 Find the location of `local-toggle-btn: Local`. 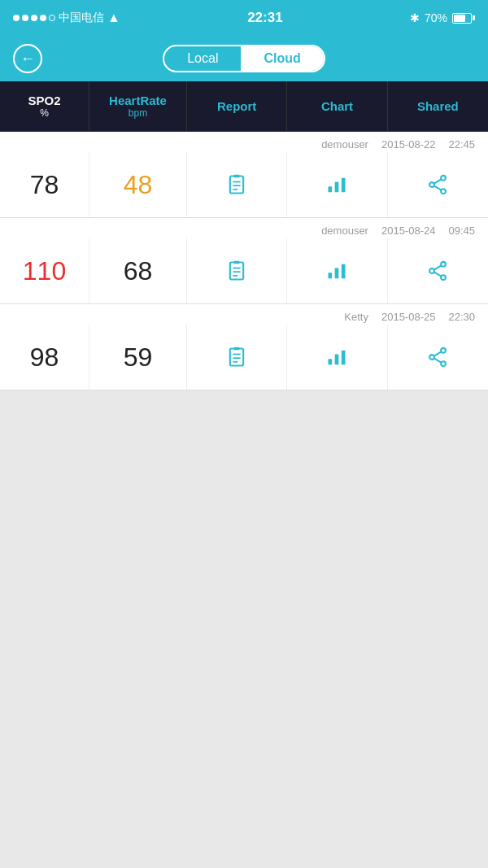

local-toggle-btn: Local is located at coordinates (203, 59).